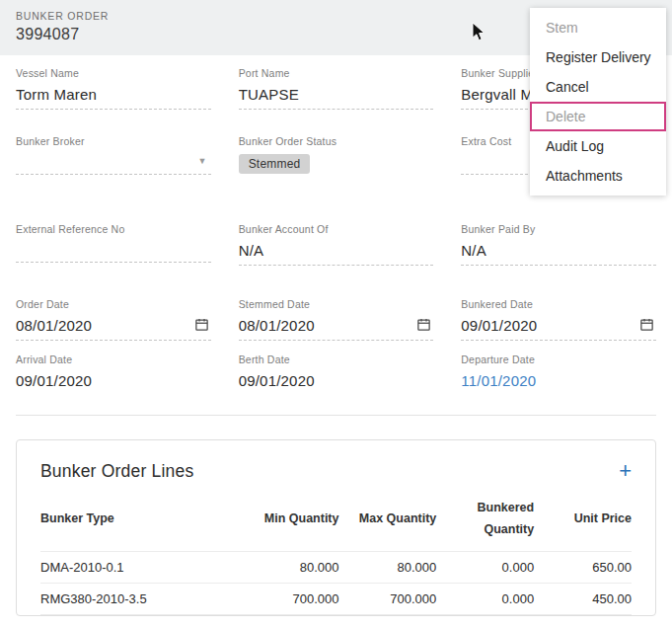 The width and height of the screenshot is (672, 628). Describe the element at coordinates (598, 176) in the screenshot. I see `menu-item-attachments: Attachments` at that location.